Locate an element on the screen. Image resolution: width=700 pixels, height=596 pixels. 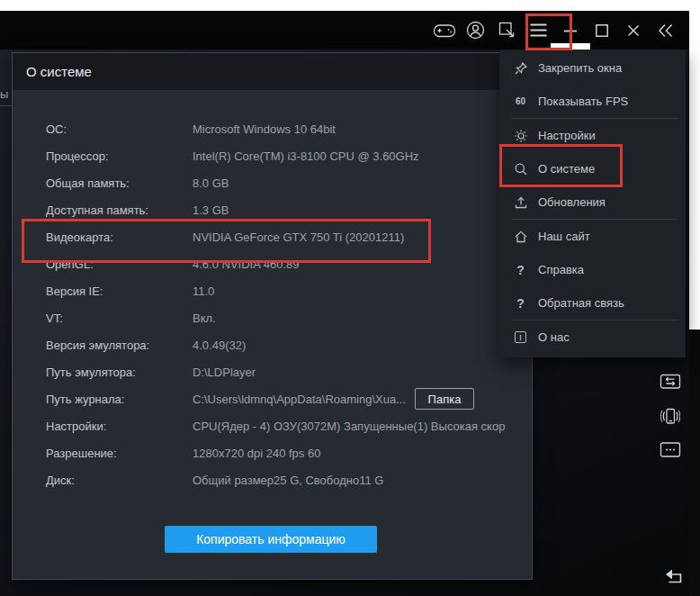
minimize-icon is located at coordinates (570, 31).